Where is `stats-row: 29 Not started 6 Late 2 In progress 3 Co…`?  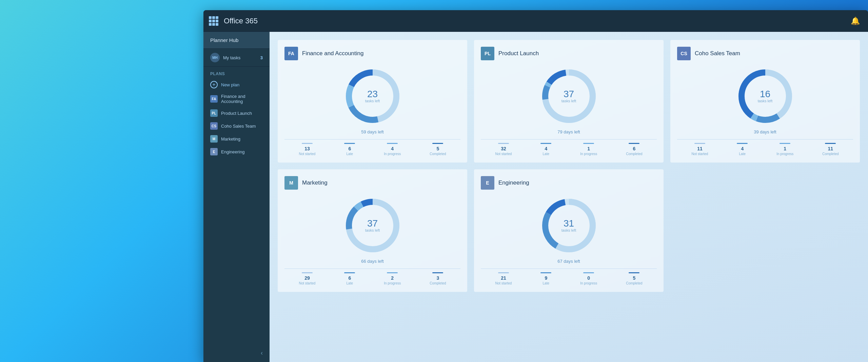
stats-row: 29 Not started 6 Late 2 In progress 3 Co… is located at coordinates (372, 277).